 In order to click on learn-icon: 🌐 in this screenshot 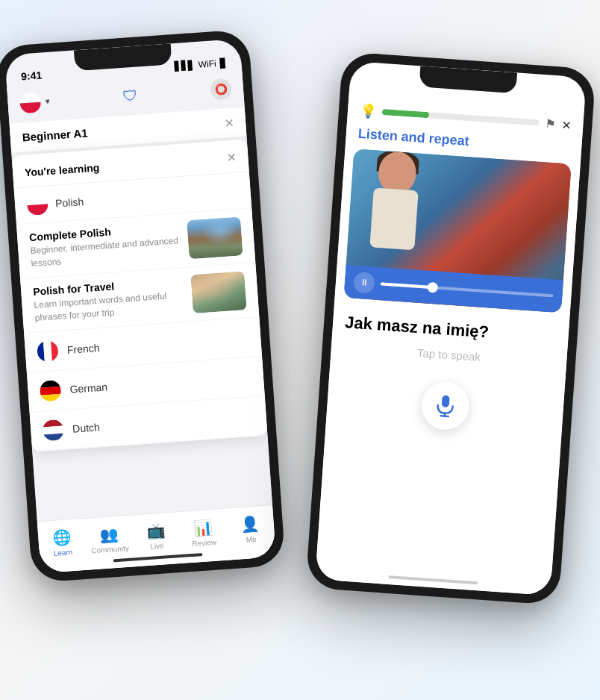, I will do `click(63, 537)`.